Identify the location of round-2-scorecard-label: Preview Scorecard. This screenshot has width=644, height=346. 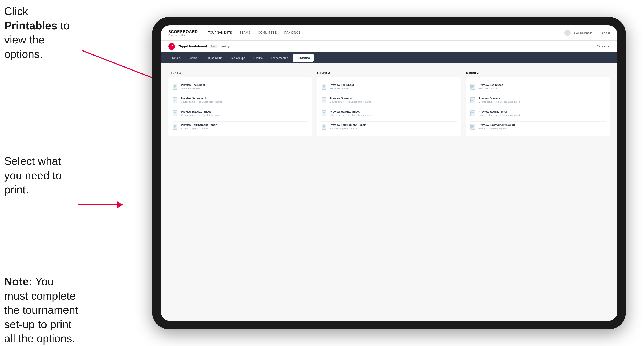
(350, 98).